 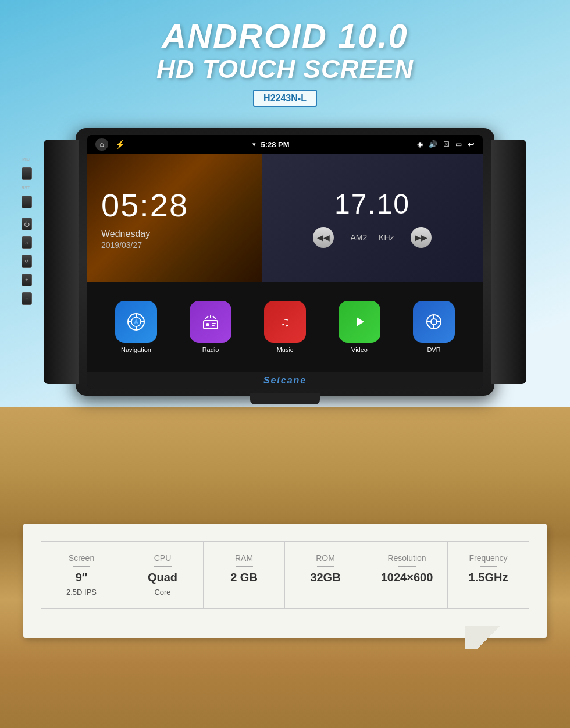 I want to click on spec-screen-value: 9″, so click(x=81, y=577).